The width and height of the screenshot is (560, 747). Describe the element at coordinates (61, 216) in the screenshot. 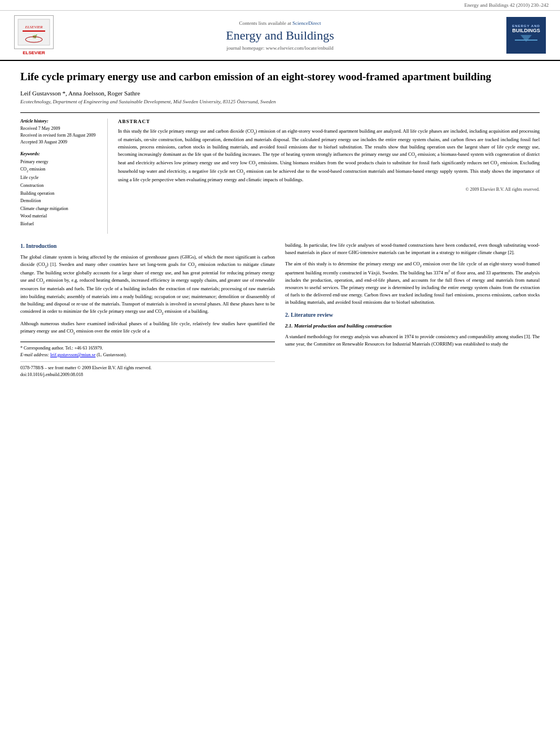

I see `kw-8: Wood material` at that location.